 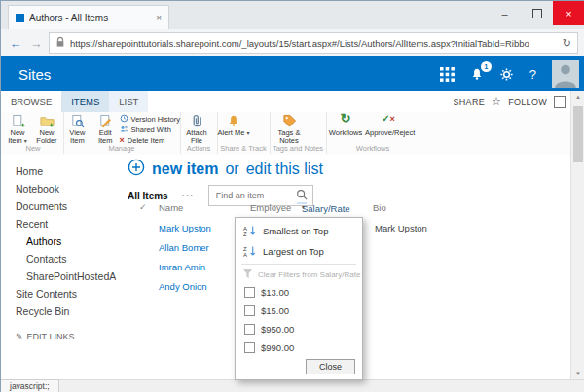 I want to click on share-button: SHARE, so click(x=469, y=102).